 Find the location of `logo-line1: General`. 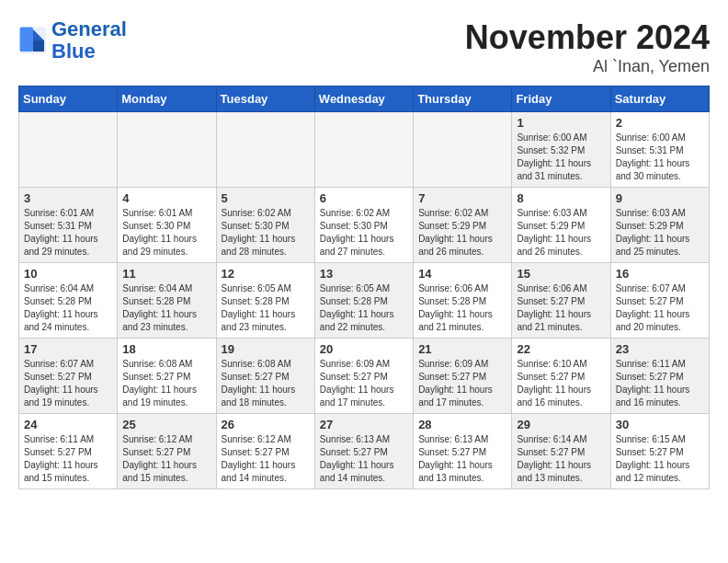

logo-line1: General is located at coordinates (89, 29).